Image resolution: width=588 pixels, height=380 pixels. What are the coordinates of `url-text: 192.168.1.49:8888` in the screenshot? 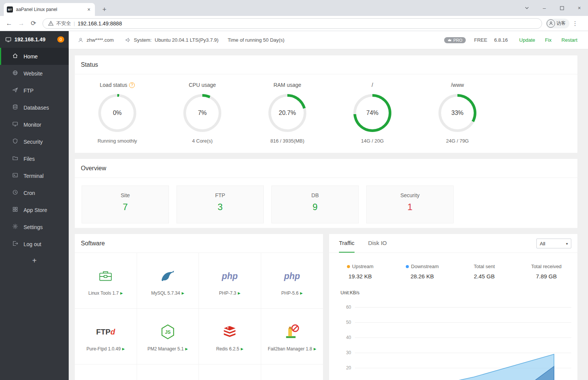 It's located at (99, 24).